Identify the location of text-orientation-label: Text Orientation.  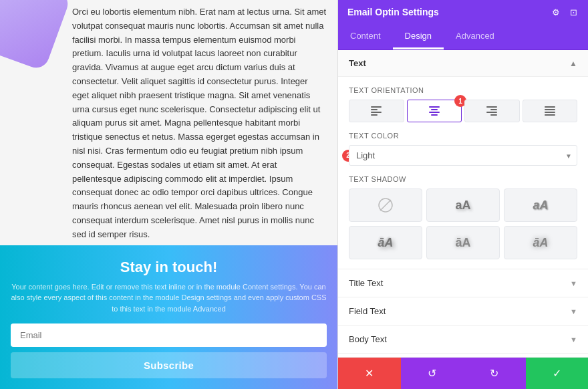
(463, 90).